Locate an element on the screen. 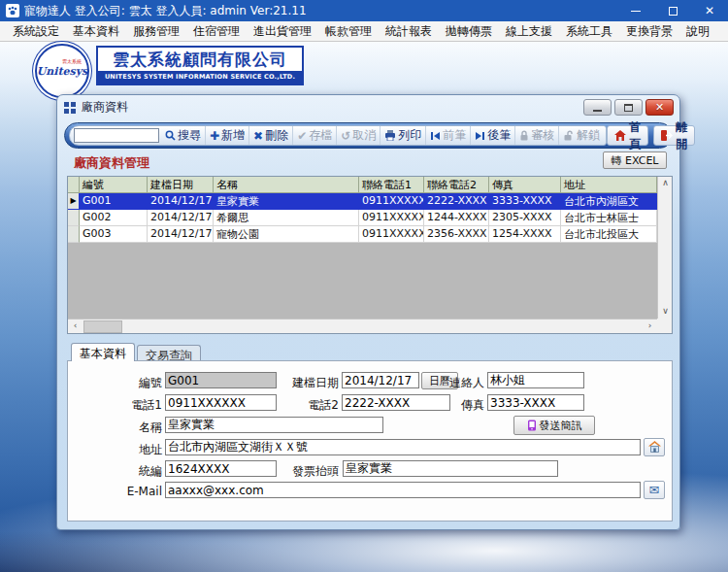  app-paw-icon is located at coordinates (13, 11).